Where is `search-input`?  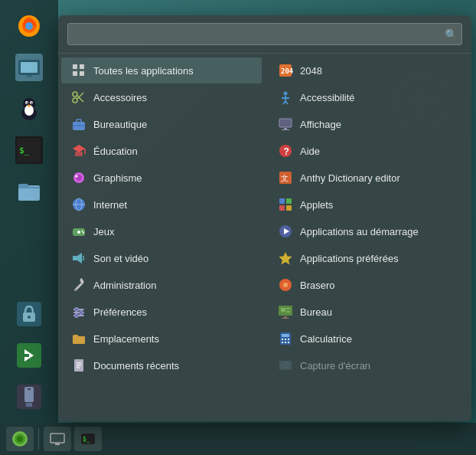 search-input is located at coordinates (265, 34).